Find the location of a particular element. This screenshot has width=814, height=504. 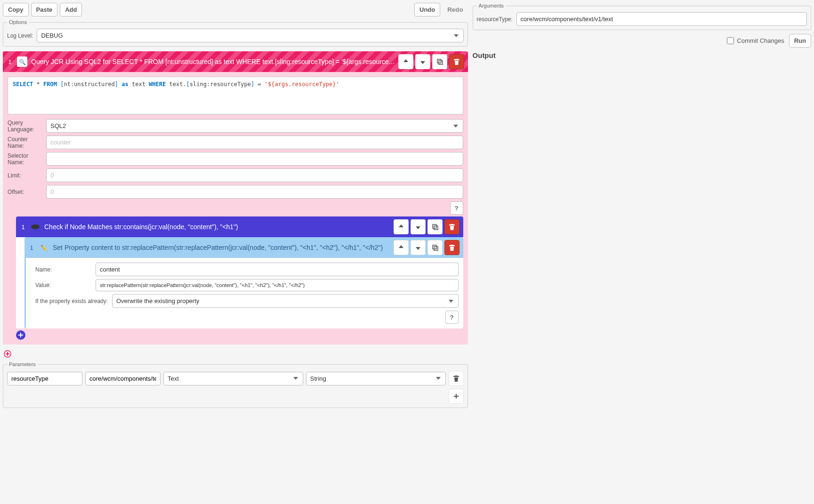

counter-name-label: Counter Name: is located at coordinates (25, 143).